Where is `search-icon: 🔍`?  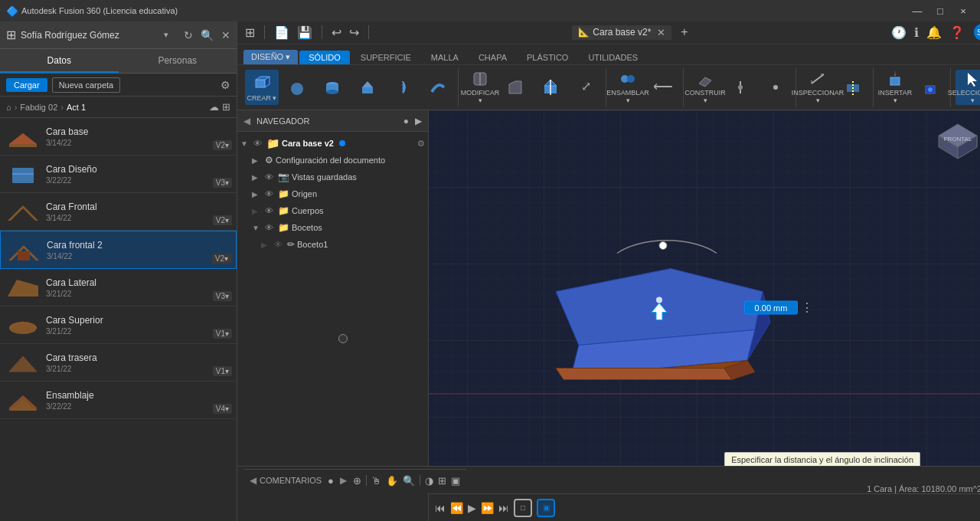 search-icon: 🔍 is located at coordinates (207, 35).